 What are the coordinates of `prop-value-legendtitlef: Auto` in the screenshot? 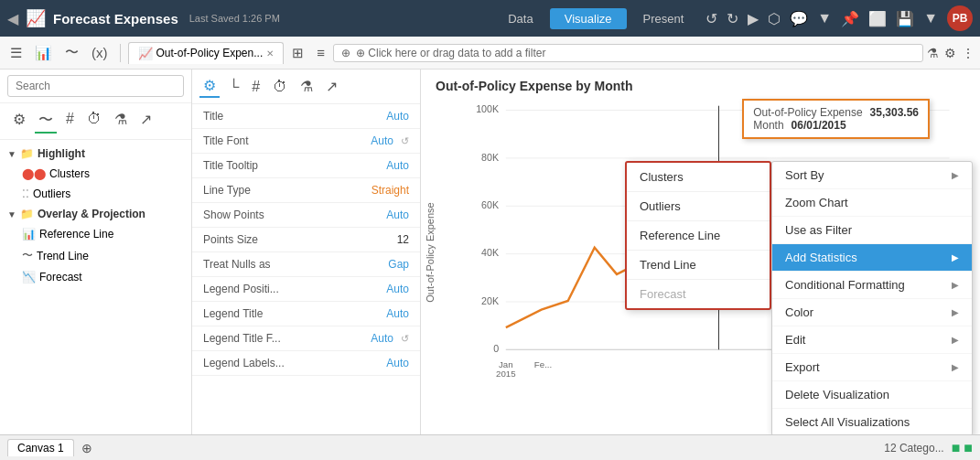 It's located at (382, 338).